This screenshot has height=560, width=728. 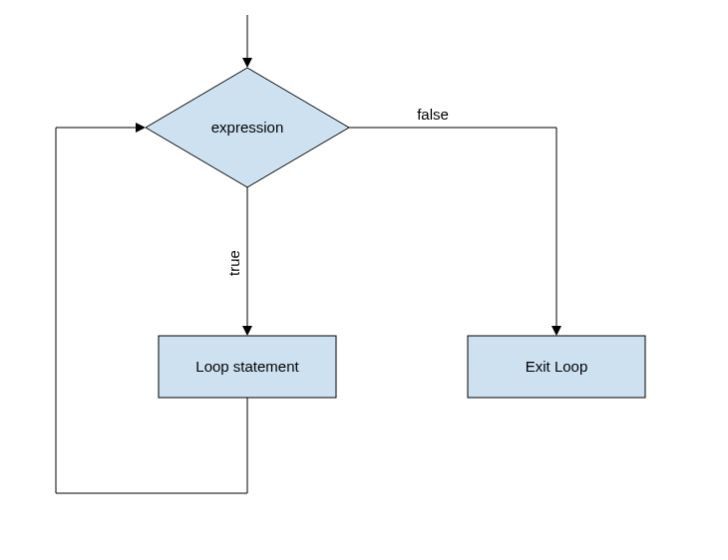 What do you see at coordinates (247, 128) in the screenshot?
I see `decision-label: expression` at bounding box center [247, 128].